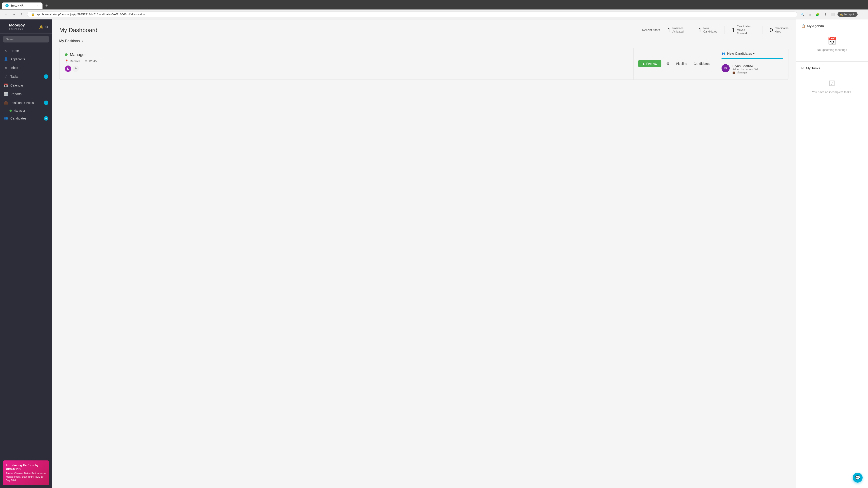  Describe the element at coordinates (23, 27) in the screenshot. I see `sidebar-brand: Moodjoy Lauren Deli` at that location.